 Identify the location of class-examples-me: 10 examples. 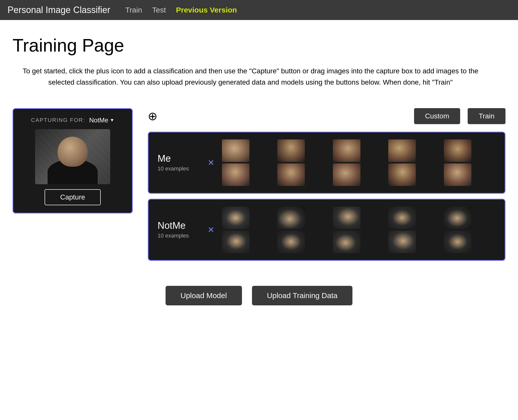
(178, 169).